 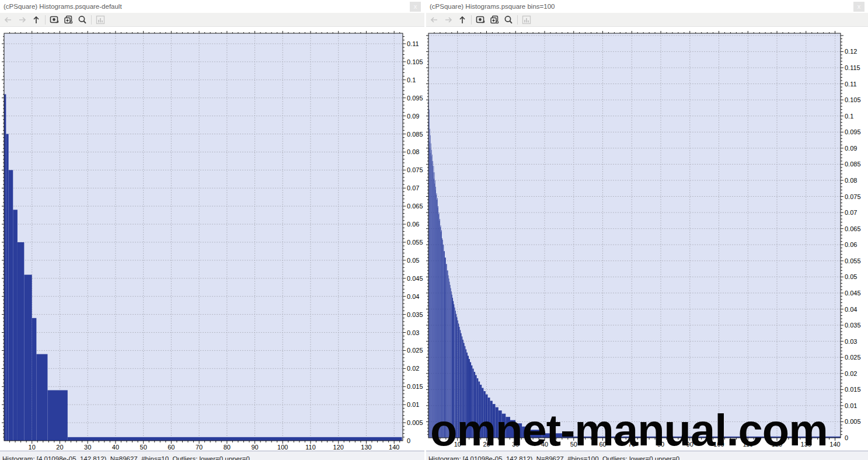 What do you see at coordinates (409, 441) in the screenshot?
I see `svg-text: 0` at bounding box center [409, 441].